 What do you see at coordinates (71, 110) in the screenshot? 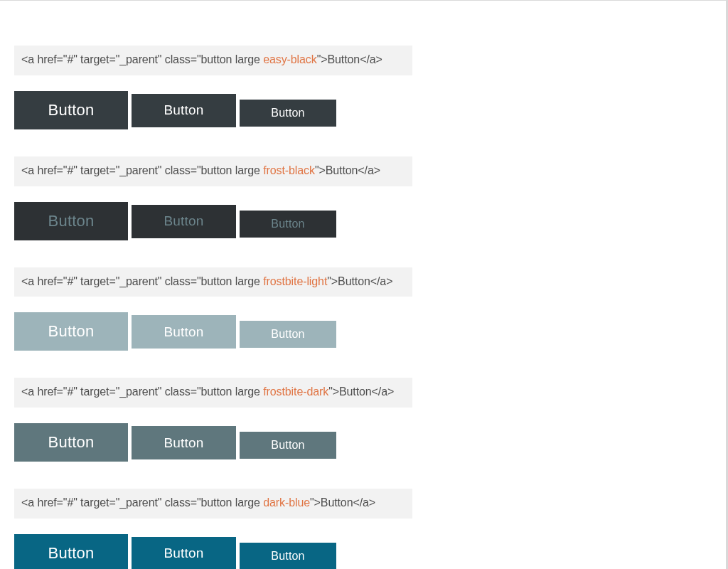
I see `button-large-easy-black: Button` at bounding box center [71, 110].